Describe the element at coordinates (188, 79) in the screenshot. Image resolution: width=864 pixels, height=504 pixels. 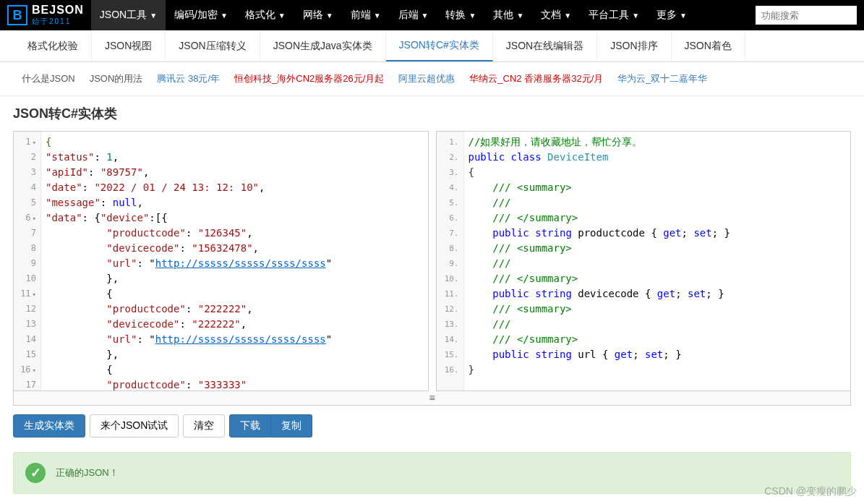
I see `promo-link-2: 腾讯云 38元/年` at that location.